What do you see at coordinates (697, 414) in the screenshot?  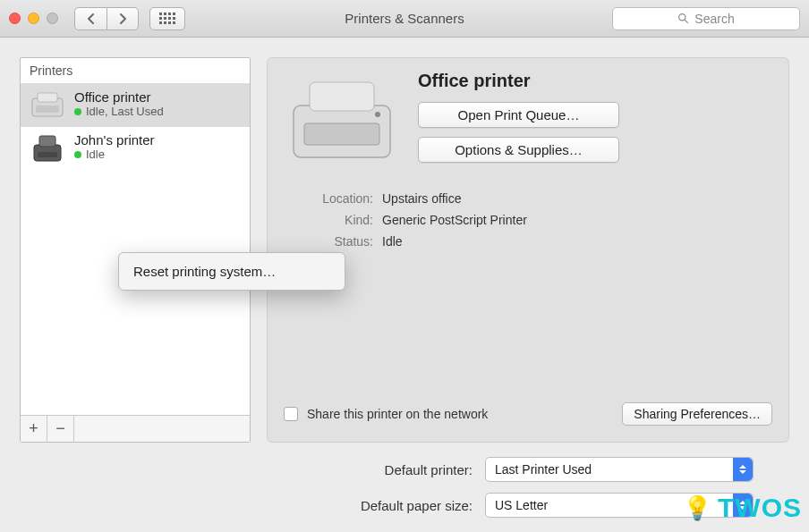 I see `sharing-preferences-button: Sharing Preferences…` at bounding box center [697, 414].